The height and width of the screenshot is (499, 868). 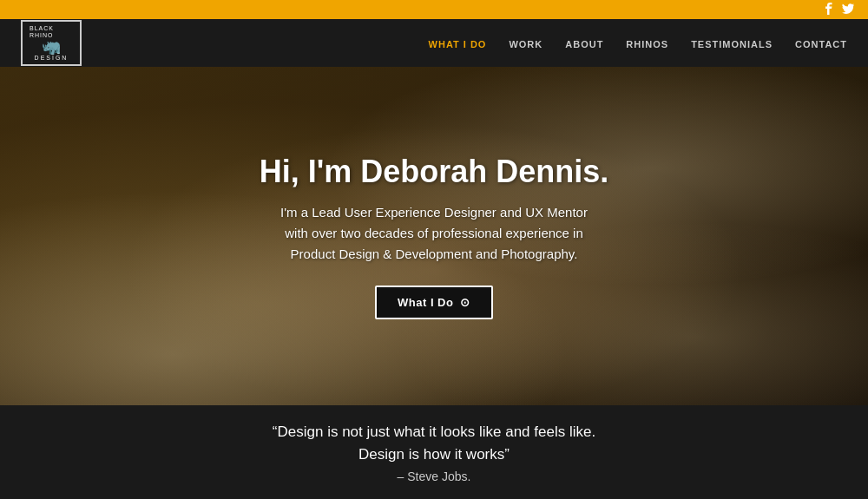 I want to click on nav-link-contact: CONTACT, so click(x=821, y=44).